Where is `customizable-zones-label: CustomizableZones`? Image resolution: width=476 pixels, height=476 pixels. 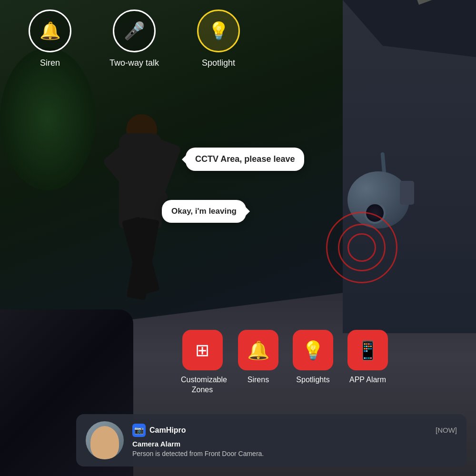
customizable-zones-label: CustomizableZones is located at coordinates (202, 385).